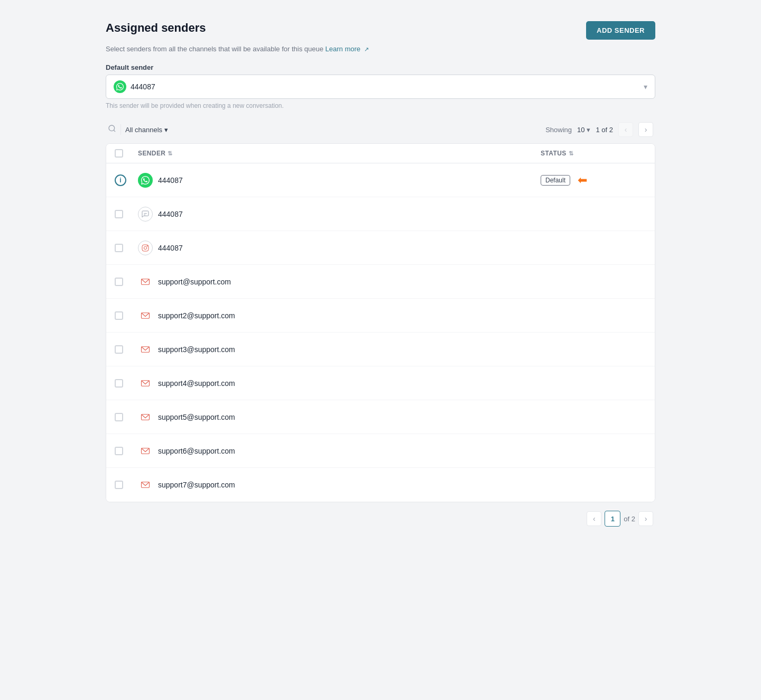  What do you see at coordinates (143, 87) in the screenshot?
I see `default-sender-value: 444087` at bounding box center [143, 87].